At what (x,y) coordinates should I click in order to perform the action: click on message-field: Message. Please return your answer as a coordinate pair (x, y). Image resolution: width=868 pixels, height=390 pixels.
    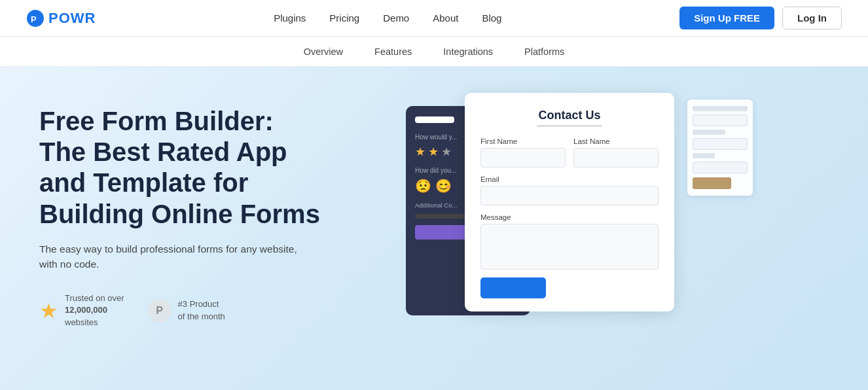
    Looking at the image, I should click on (570, 241).